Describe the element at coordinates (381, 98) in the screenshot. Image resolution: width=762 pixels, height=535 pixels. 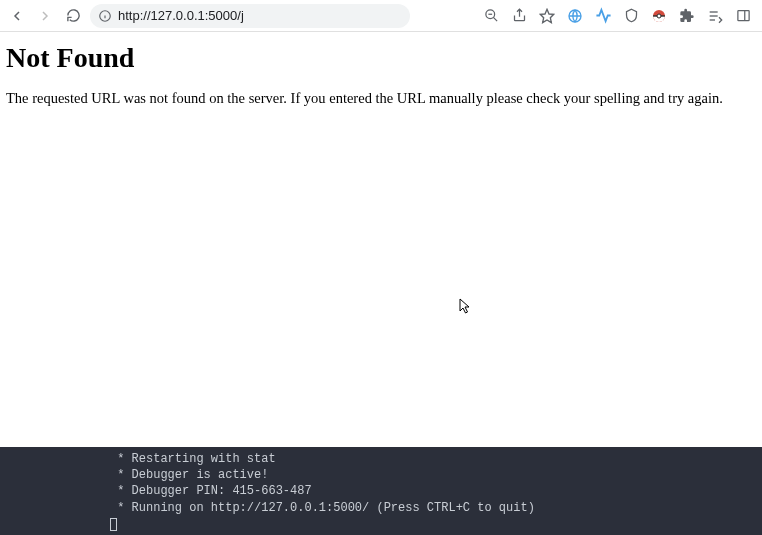
I see `error-message: The requested URL was not found on the s…` at that location.